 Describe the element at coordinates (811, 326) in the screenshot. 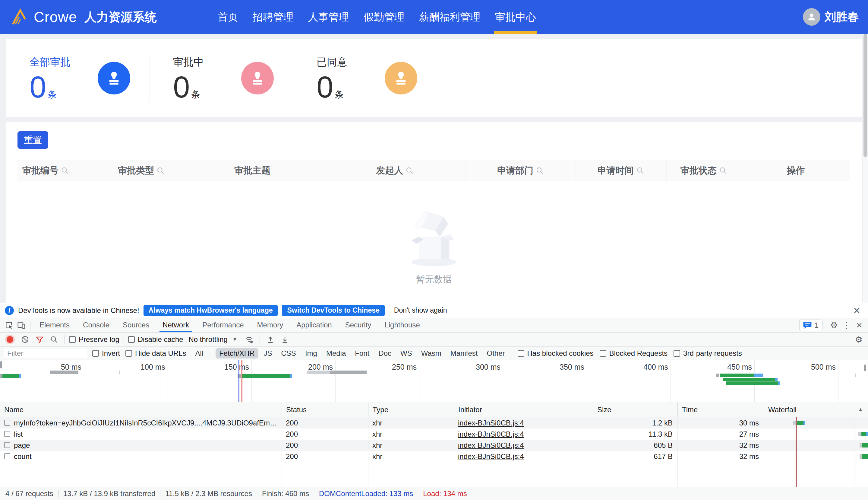

I see `issues-counter: 1` at that location.